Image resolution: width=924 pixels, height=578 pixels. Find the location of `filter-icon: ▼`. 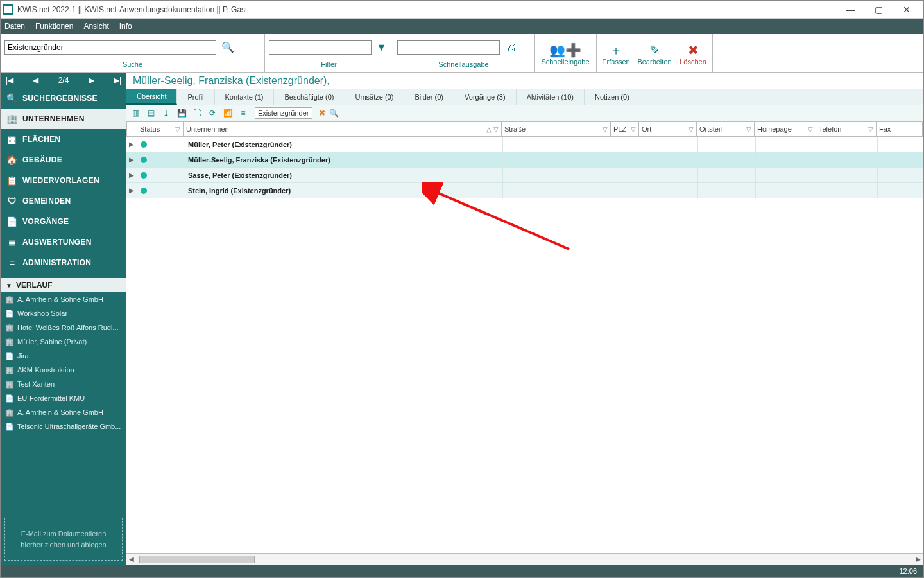

filter-icon: ▼ is located at coordinates (381, 48).